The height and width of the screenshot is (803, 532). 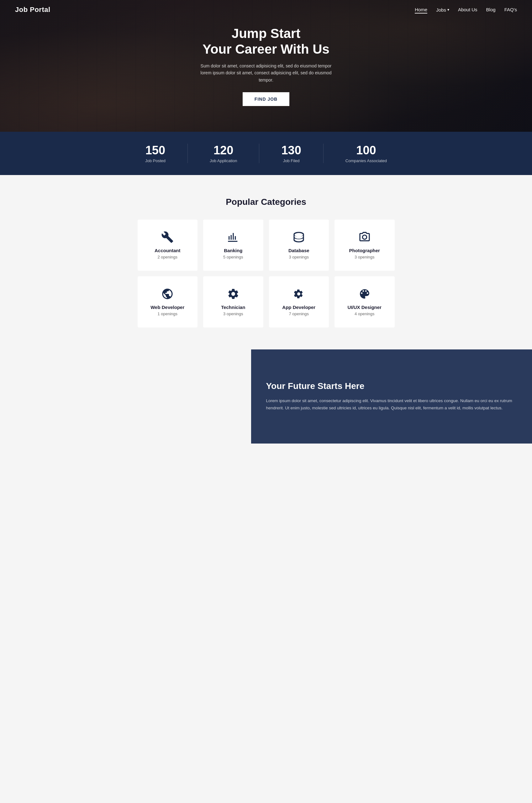 What do you see at coordinates (299, 250) in the screenshot?
I see `database-name: Database` at bounding box center [299, 250].